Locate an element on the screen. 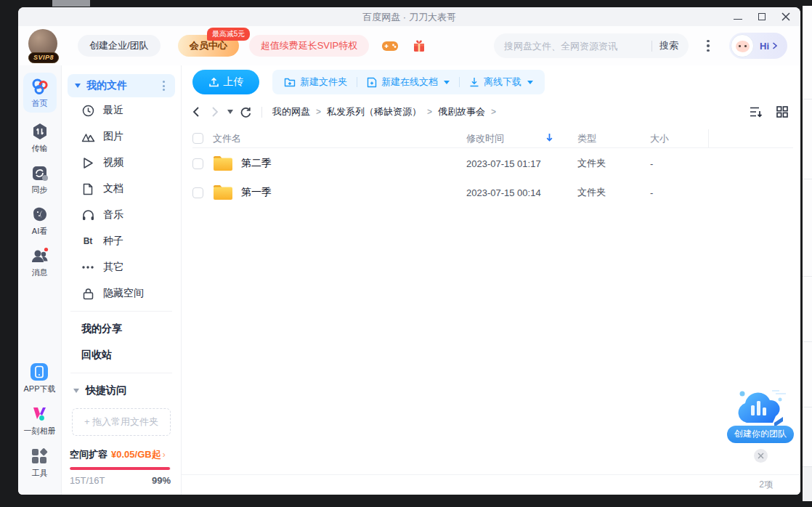 The height and width of the screenshot is (507, 812). file-table-header: 文件名 修改时间 类型 大小 is located at coordinates (492, 139).